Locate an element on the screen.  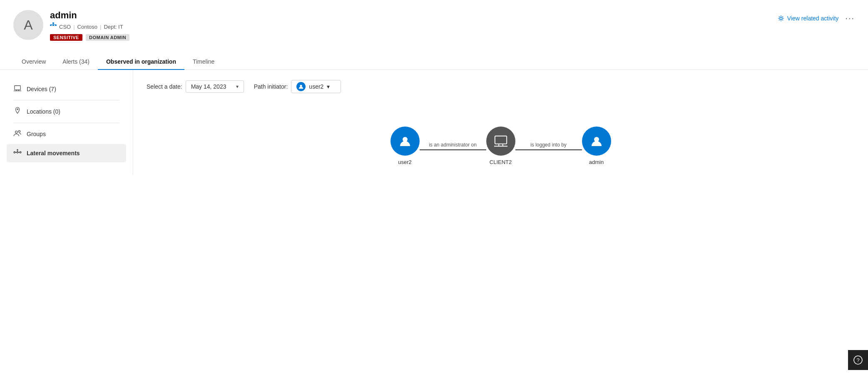
sidebar-item-locations: Locations (0) is located at coordinates (67, 112).